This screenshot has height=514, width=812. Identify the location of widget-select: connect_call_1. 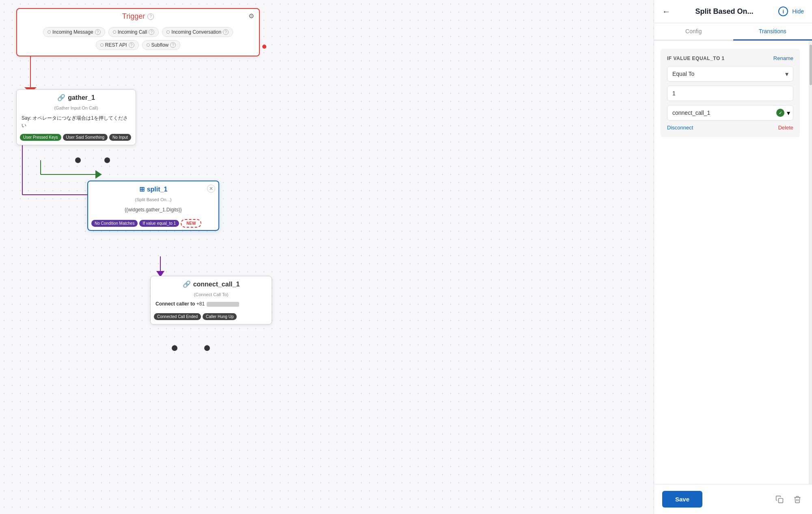
(730, 113).